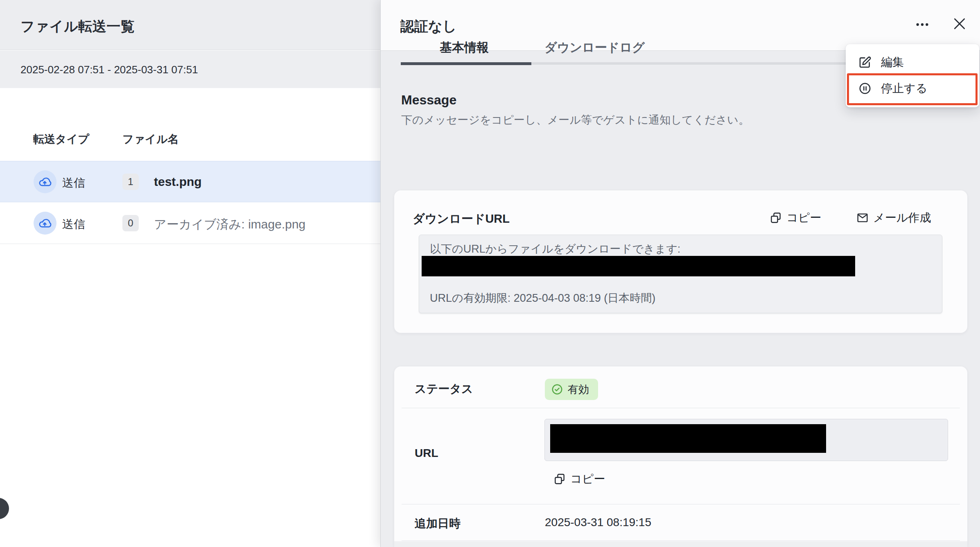  I want to click on date-range-text: 2025-02-28 07:51 - 2025-03-31 07:51, so click(109, 70).